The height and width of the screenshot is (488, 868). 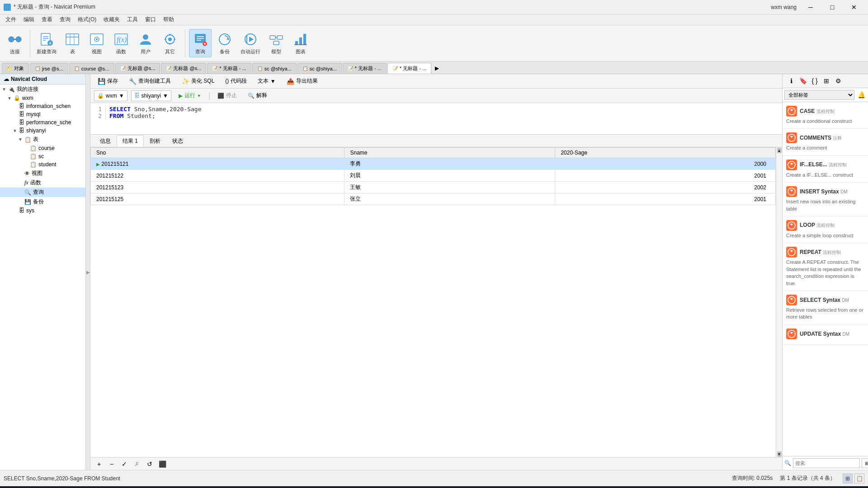 I want to click on tool-model: 模型, so click(x=276, y=43).